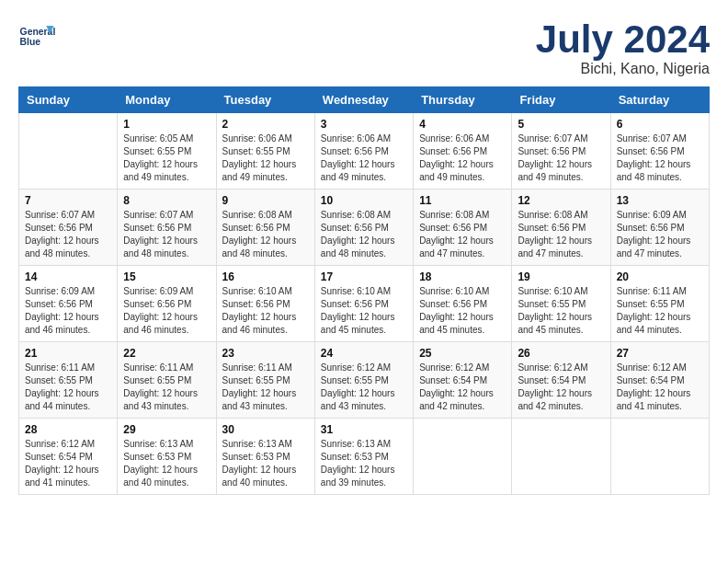 Image resolution: width=728 pixels, height=563 pixels. What do you see at coordinates (68, 277) in the screenshot?
I see `day-number: 14` at bounding box center [68, 277].